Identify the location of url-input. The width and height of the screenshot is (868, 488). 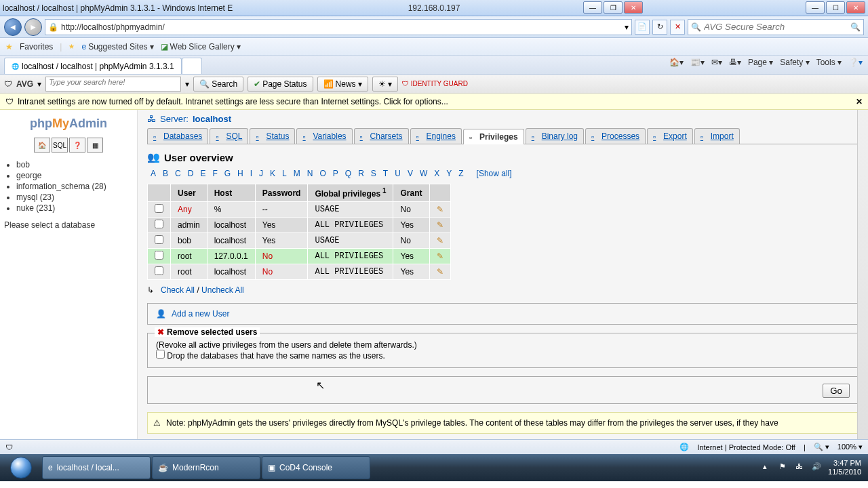
(342, 27).